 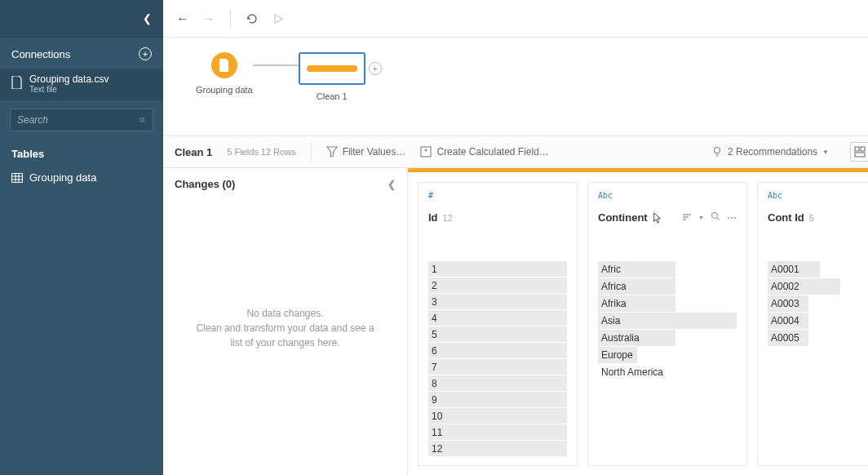 What do you see at coordinates (78, 120) in the screenshot?
I see `search-input` at bounding box center [78, 120].